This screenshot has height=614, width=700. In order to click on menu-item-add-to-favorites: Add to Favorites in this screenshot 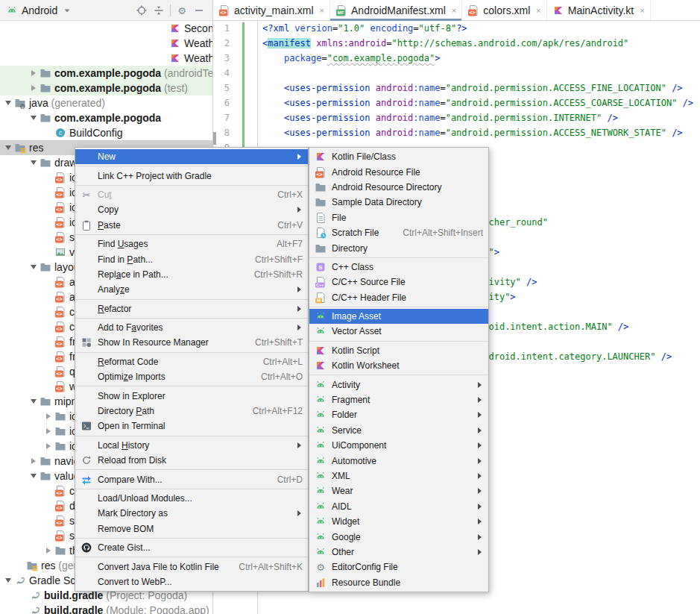, I will do `click(192, 328)`.